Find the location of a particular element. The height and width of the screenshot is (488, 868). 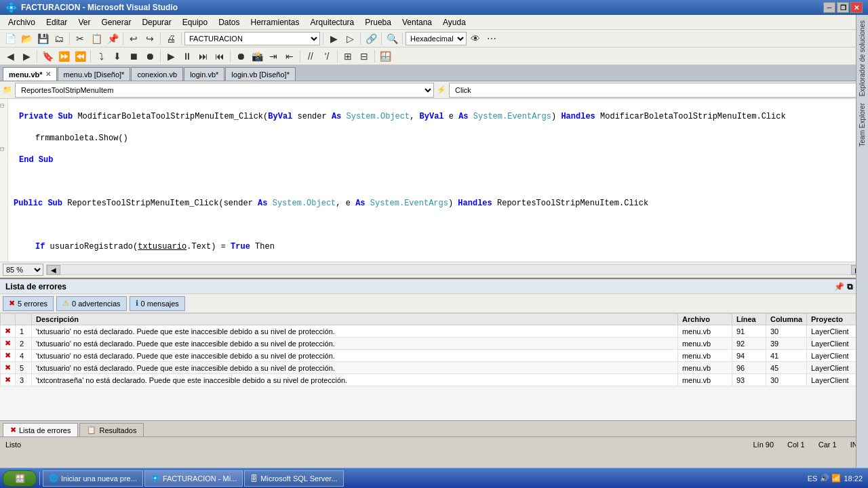

menu-editar: Editar is located at coordinates (57, 22).